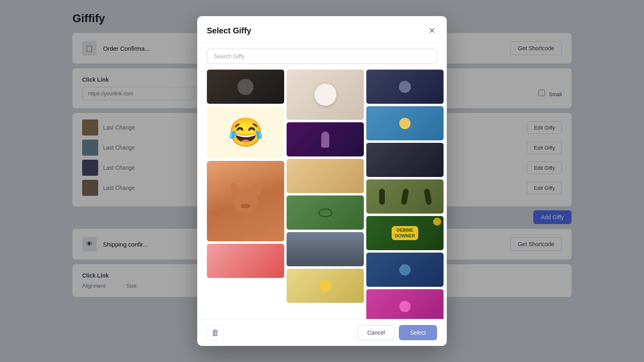 The image size is (644, 362). I want to click on gif-col-1: 😂, so click(246, 191).